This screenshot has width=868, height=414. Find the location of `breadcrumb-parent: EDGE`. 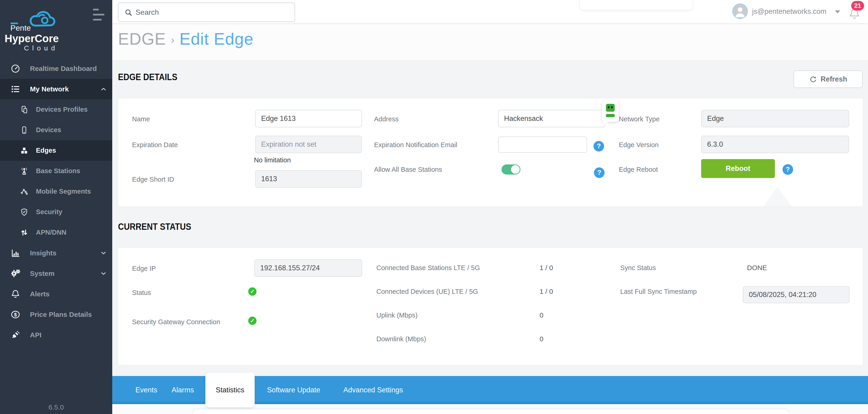

breadcrumb-parent: EDGE is located at coordinates (142, 39).